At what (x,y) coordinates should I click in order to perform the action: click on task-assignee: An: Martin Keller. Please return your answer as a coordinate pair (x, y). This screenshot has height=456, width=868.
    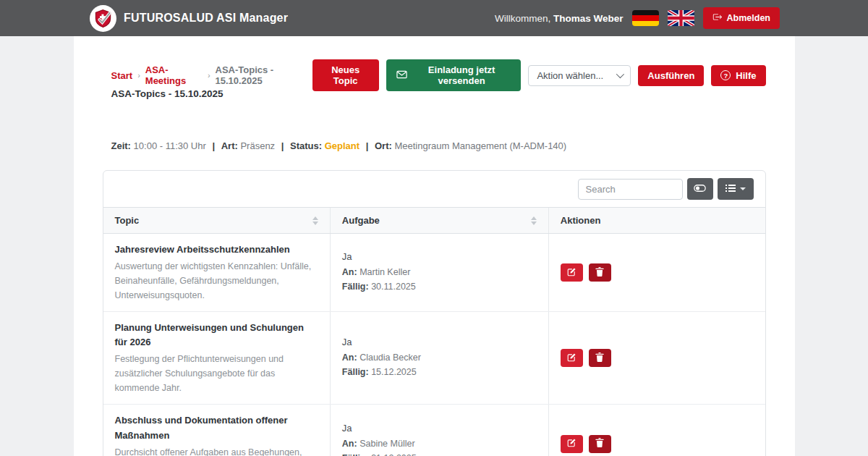
    Looking at the image, I should click on (440, 272).